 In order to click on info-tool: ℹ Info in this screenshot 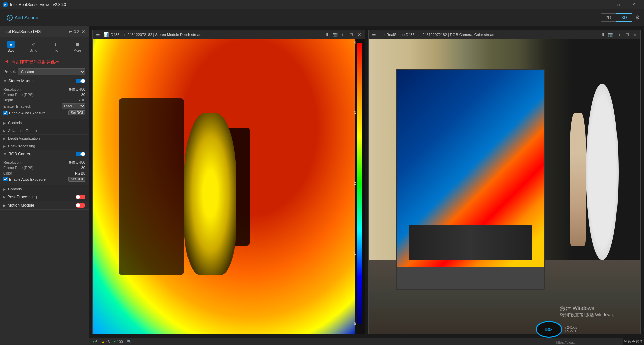, I will do `click(55, 46)`.